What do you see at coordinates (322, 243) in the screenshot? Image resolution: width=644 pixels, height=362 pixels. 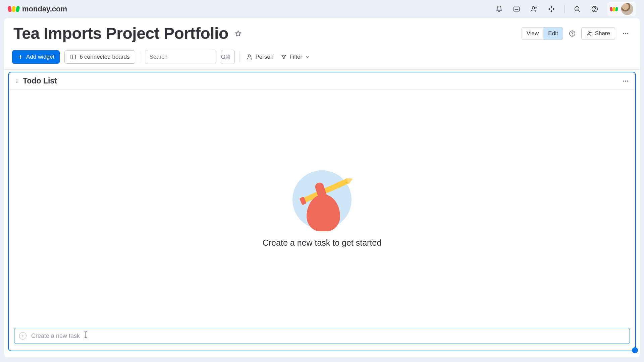 I see `empty-state-text: Create a new task to get started` at bounding box center [322, 243].